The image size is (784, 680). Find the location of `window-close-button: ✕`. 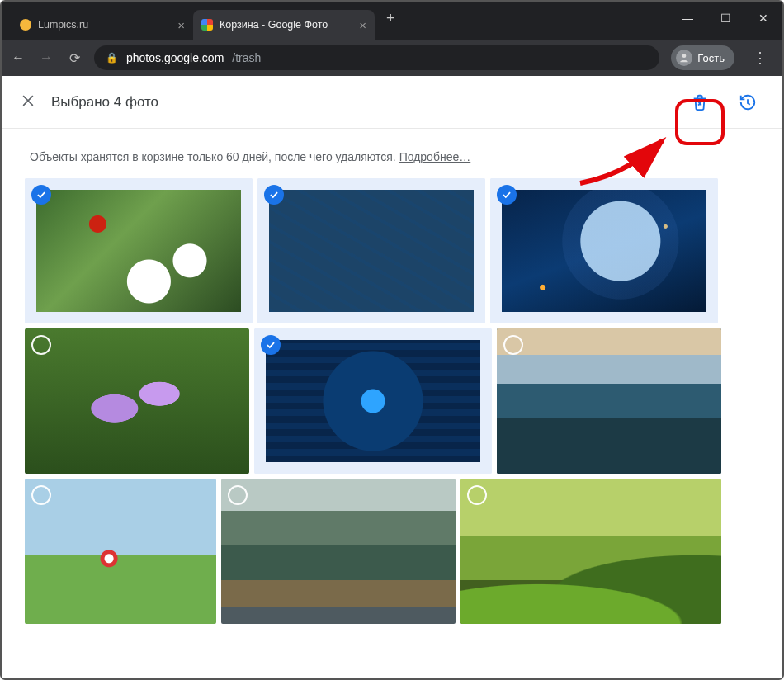

window-close-button: ✕ is located at coordinates (763, 18).